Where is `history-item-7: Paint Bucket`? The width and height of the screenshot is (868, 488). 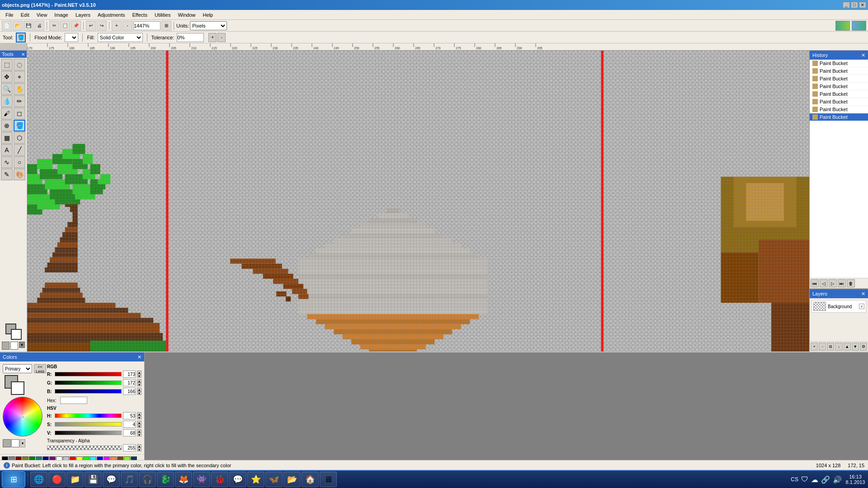
history-item-7: Paint Bucket is located at coordinates (839, 109).